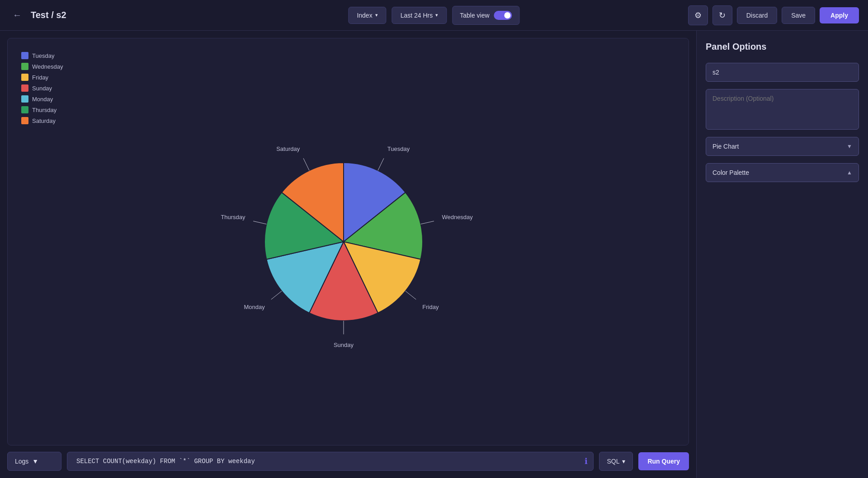  Describe the element at coordinates (613, 461) in the screenshot. I see `sql-label: SQL` at that location.